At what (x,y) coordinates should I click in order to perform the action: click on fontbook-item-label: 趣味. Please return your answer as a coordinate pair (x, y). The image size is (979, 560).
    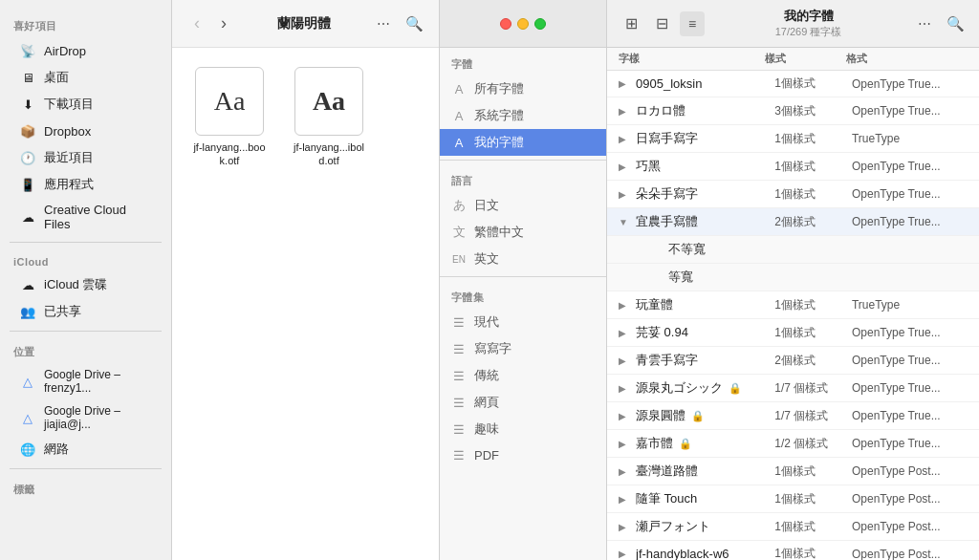
    Looking at the image, I should click on (487, 429).